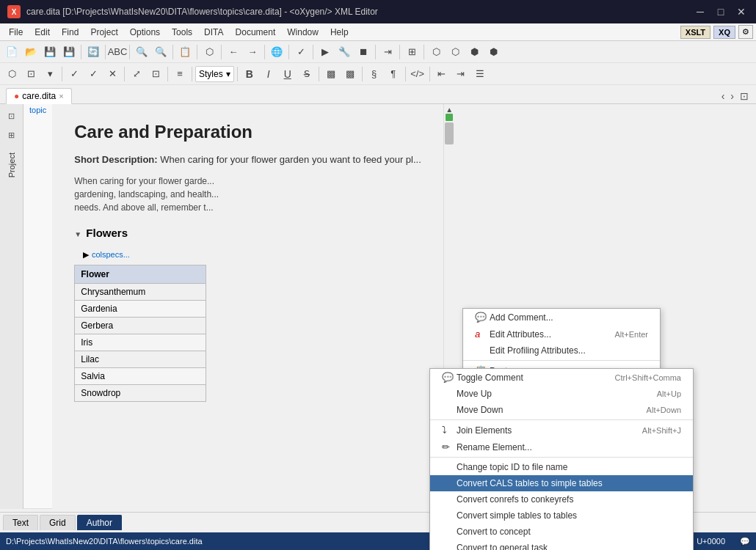  Describe the element at coordinates (69, 52) in the screenshot. I see `save-all-button: 💾` at that location.